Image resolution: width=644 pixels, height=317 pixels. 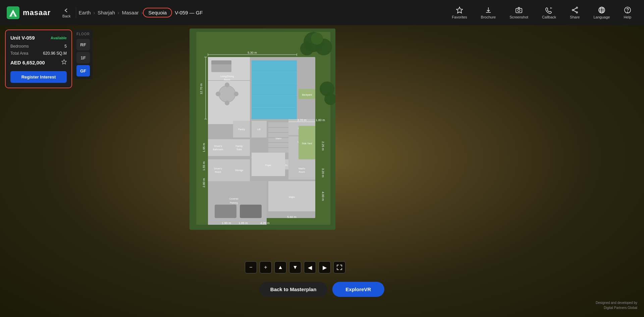 I want to click on callback-button: Callback, so click(x=549, y=13).